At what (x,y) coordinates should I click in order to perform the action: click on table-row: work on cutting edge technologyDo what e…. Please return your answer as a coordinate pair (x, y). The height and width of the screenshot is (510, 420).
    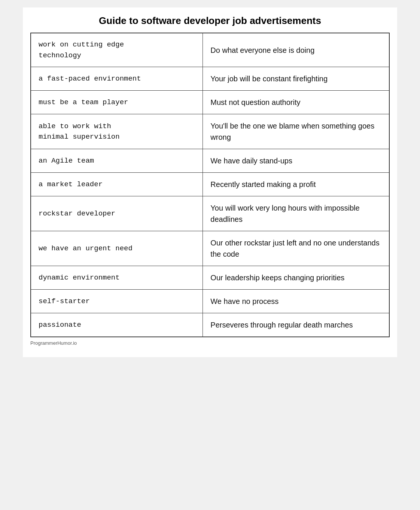
    Looking at the image, I should click on (210, 50).